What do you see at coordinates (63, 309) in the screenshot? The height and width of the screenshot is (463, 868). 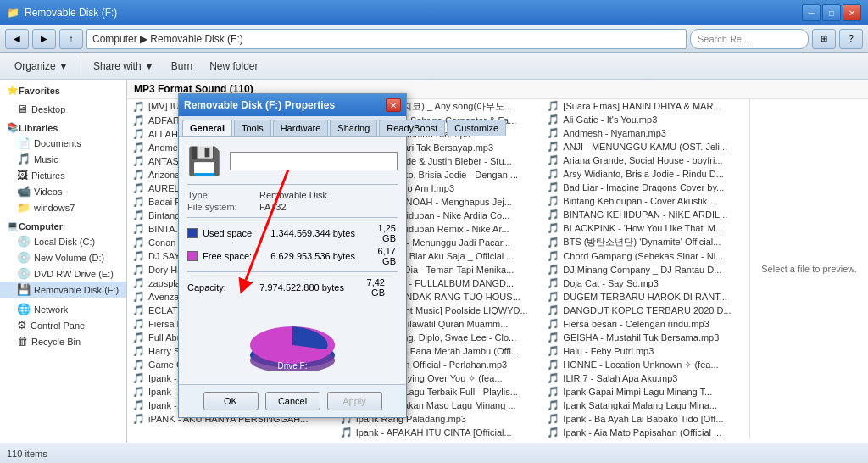 I see `sidebar-item-network: 🌐 Network` at bounding box center [63, 309].